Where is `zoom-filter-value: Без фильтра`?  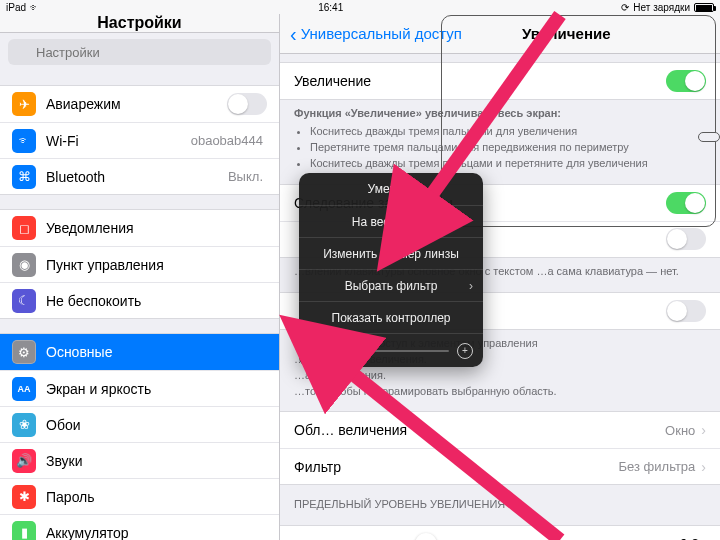
zoom-filter-value: Без фильтра is located at coordinates (658, 466).